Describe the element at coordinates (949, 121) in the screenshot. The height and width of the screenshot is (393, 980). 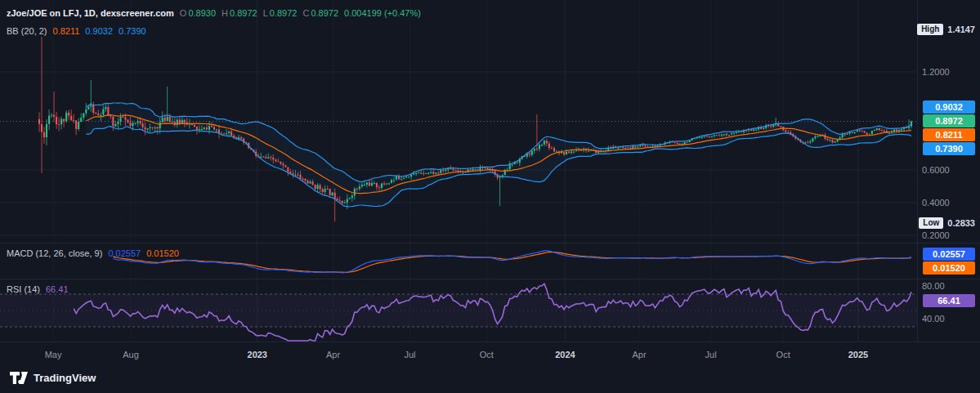
I see `last-price-badge: 0.8972` at that location.